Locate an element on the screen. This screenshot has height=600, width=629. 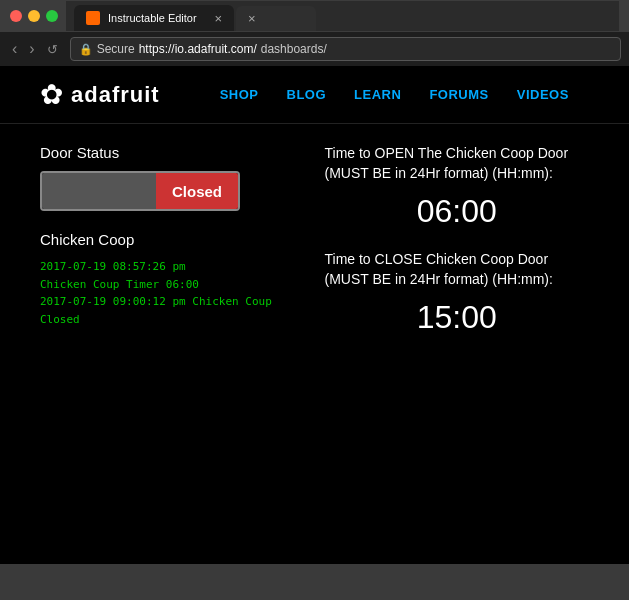
door-toggle-open-area is located at coordinates (99, 191).